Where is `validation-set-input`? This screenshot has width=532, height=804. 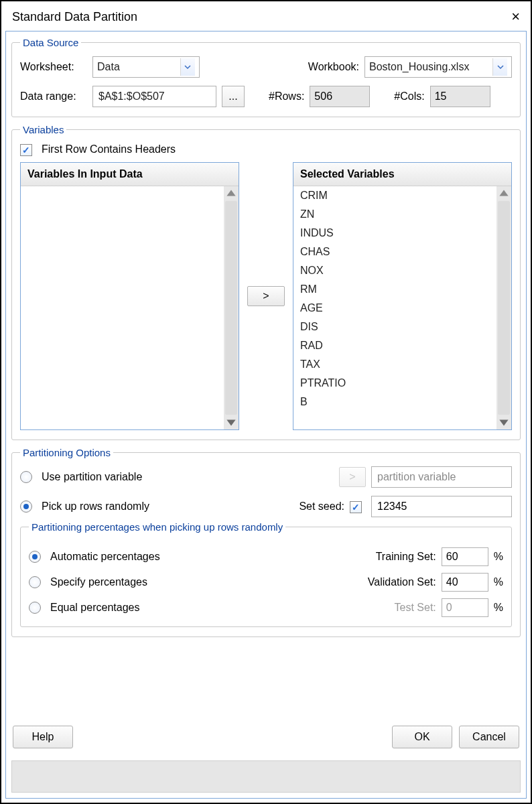 validation-set-input is located at coordinates (465, 582).